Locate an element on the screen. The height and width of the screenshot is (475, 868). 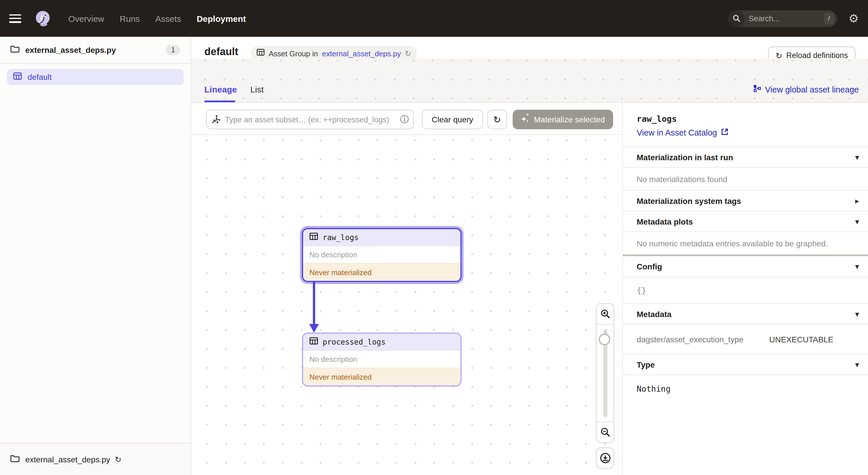
footer-code-location-label: external_asset_deps.py is located at coordinates (68, 459).